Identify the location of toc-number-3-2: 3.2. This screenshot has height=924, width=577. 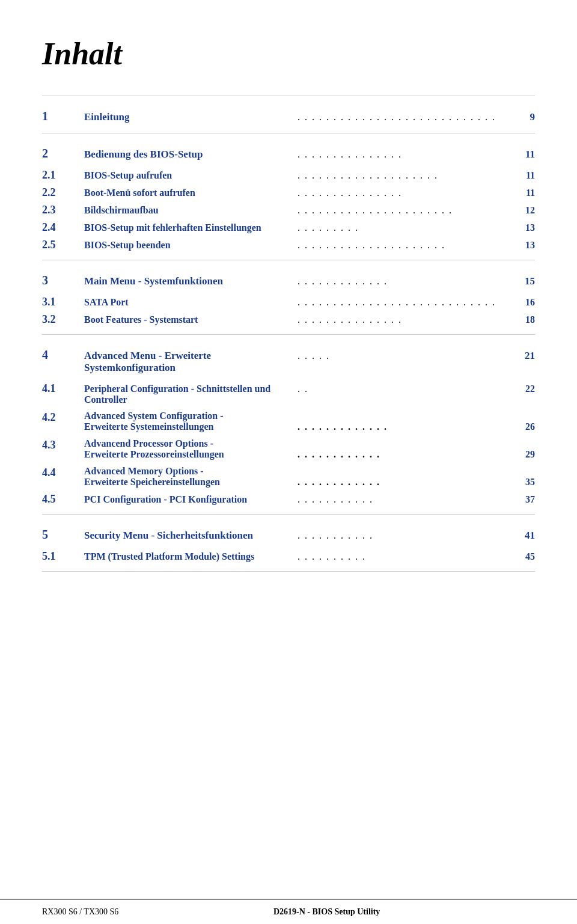
(63, 320).